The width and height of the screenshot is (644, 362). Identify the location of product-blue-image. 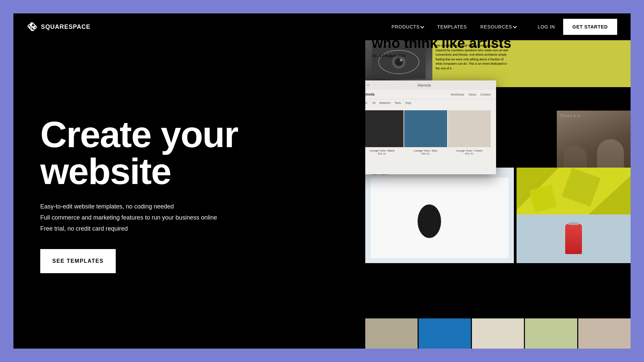
(426, 129).